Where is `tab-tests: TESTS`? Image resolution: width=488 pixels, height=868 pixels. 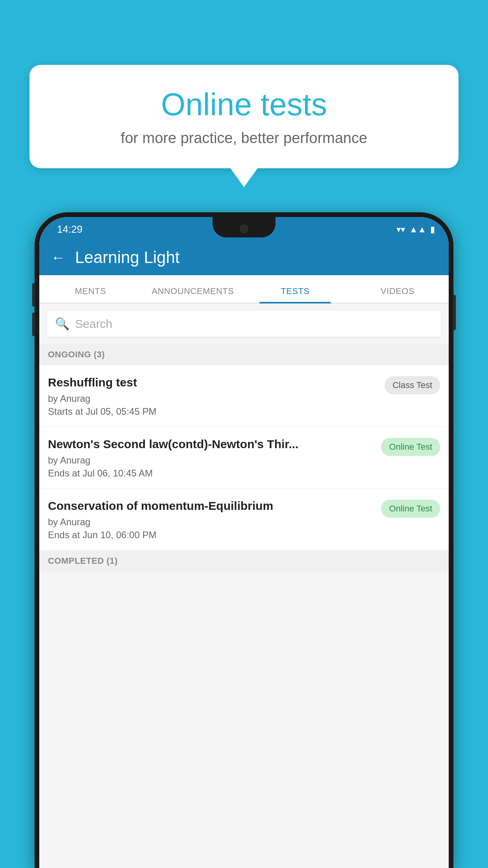 tab-tests: TESTS is located at coordinates (295, 294).